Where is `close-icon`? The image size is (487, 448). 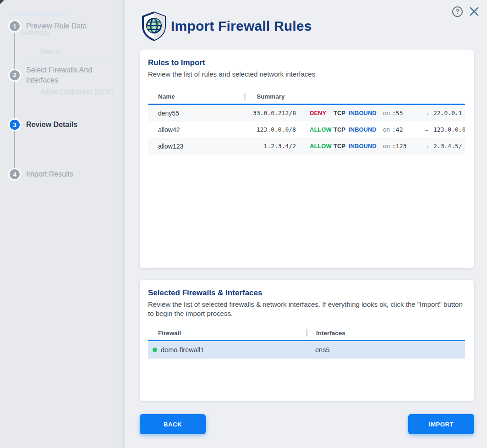
close-icon is located at coordinates (474, 11).